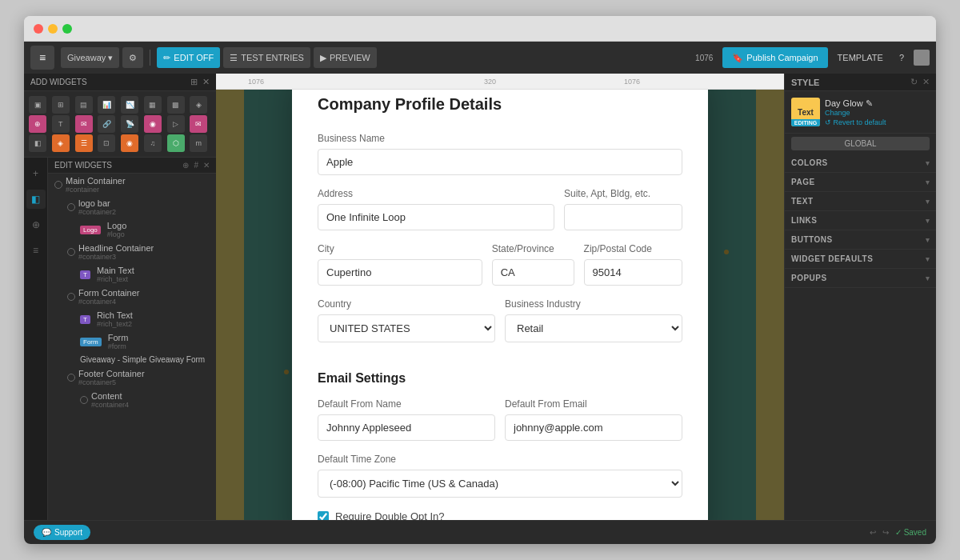  Describe the element at coordinates (256, 82) in the screenshot. I see `ruler-mark-1076: 1076` at that location.